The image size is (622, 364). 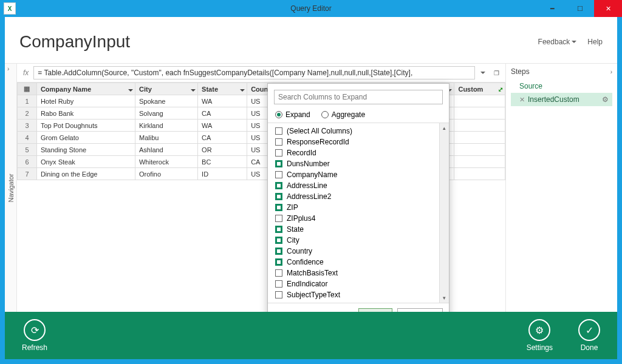 I want to click on scroll-down-icon: ▾, so click(x=445, y=298).